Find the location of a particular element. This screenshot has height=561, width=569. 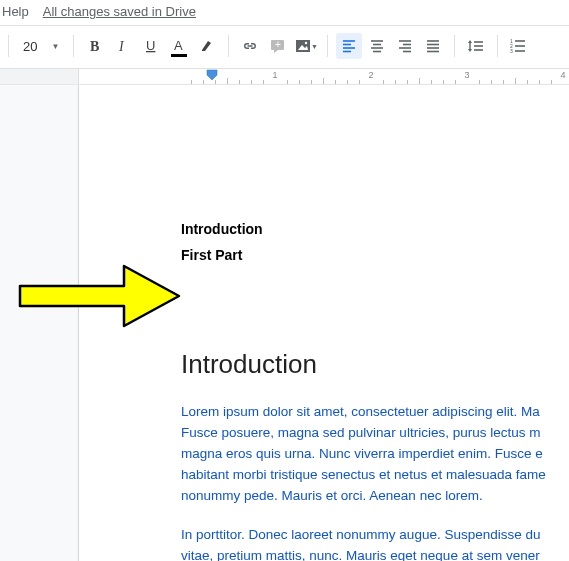

ruler-number: 4 is located at coordinates (562, 75).